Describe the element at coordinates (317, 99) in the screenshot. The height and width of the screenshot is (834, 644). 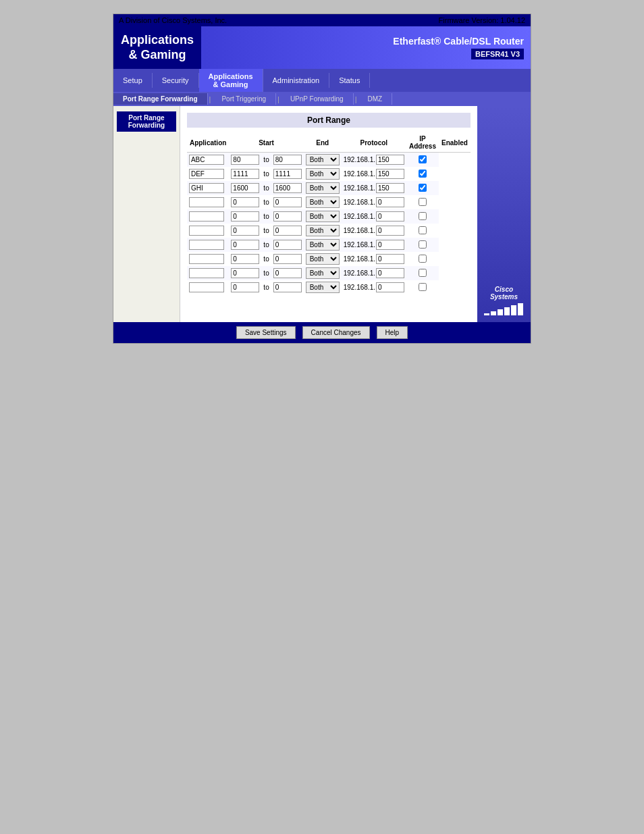
I see `subnav-upnp-forwarding: UPnP Forwarding` at that location.